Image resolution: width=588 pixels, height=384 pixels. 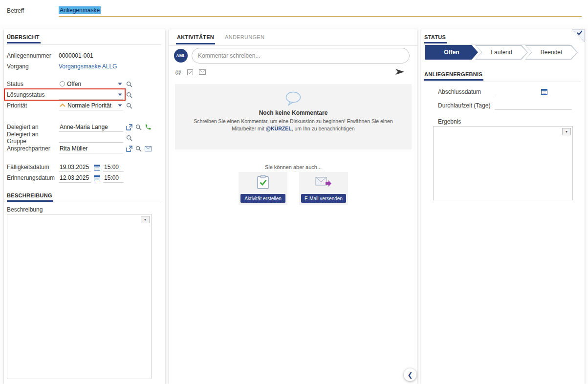 I want to click on status-select-field: Offen, so click(x=91, y=84).